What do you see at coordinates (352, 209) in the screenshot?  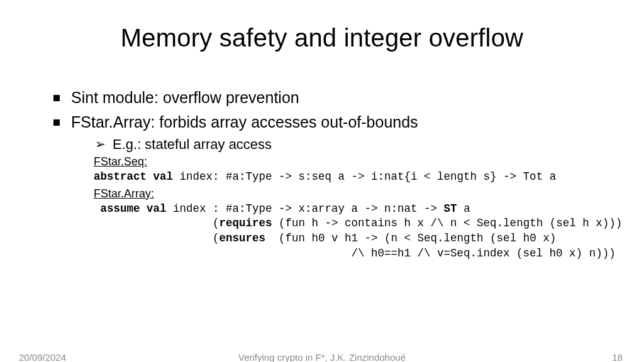 I see `code-line-2: assume val index : #a:Type -> x:array a …` at bounding box center [352, 209].